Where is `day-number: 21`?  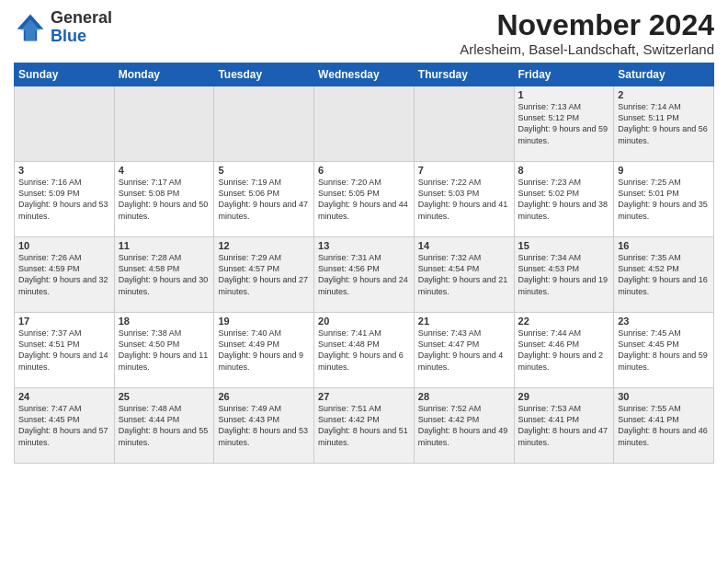 day-number: 21 is located at coordinates (464, 321).